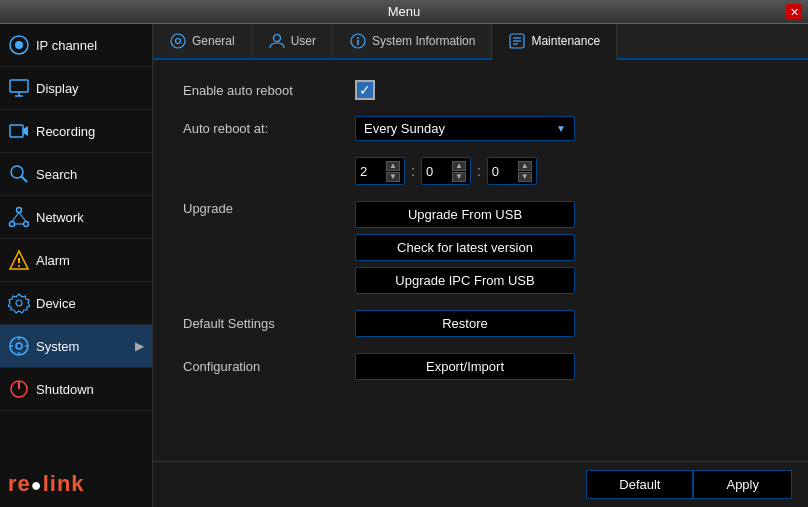 This screenshot has width=808, height=507. What do you see at coordinates (277, 41) in the screenshot?
I see `user-icon` at bounding box center [277, 41].